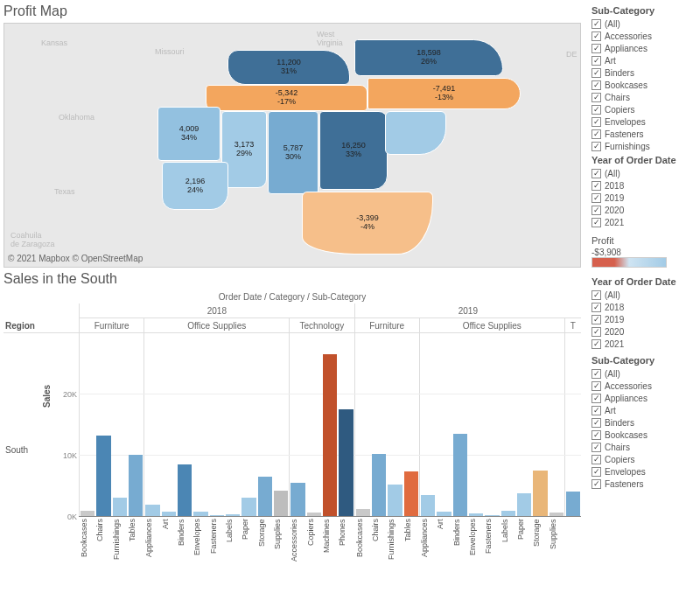 Image resolution: width=700 pixels, height=593 pixels. I want to click on subcat-item-10: ✓Furnishings, so click(646, 146).